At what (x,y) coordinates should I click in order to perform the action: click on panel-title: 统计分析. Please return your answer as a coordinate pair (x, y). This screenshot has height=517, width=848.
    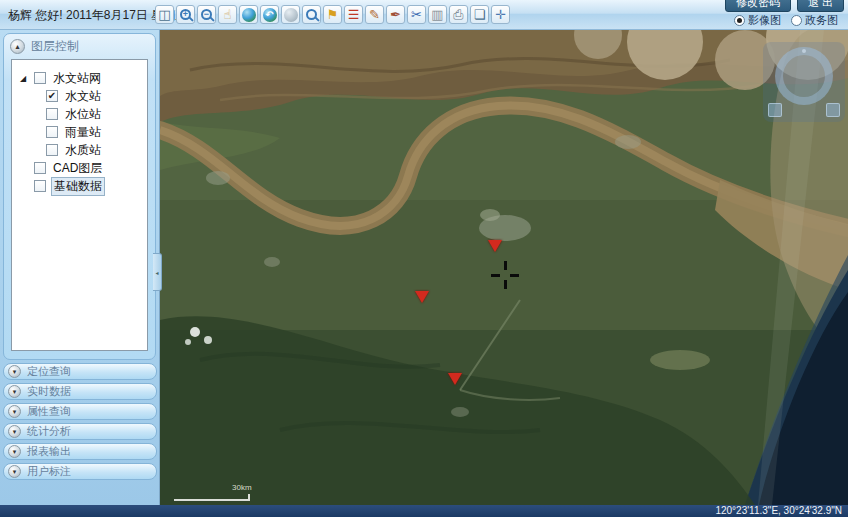
    Looking at the image, I should click on (49, 432).